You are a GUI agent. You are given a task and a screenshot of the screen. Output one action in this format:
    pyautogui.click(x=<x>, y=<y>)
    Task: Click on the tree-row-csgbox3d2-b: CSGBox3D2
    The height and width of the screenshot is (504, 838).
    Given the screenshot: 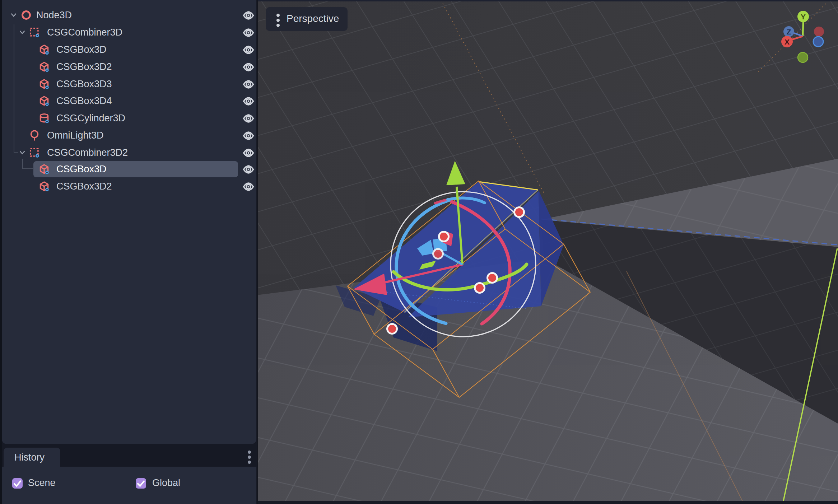 What is the action you would take?
    pyautogui.click(x=129, y=186)
    